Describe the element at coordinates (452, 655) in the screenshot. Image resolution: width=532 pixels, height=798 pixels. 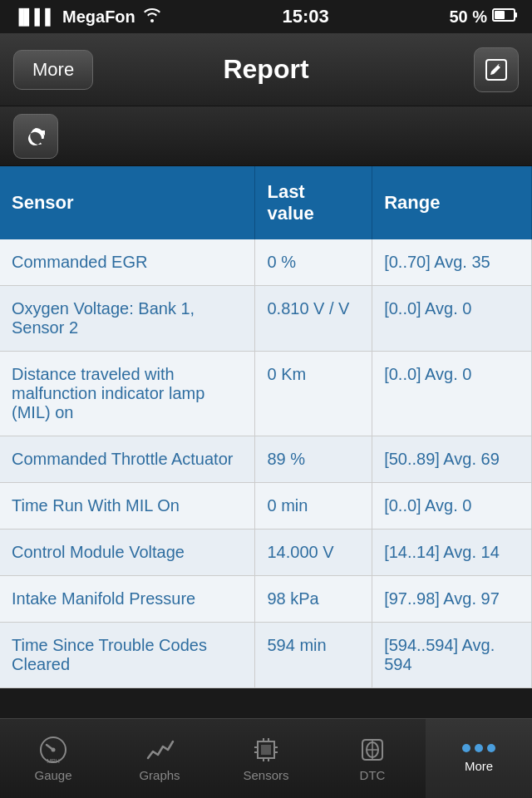
I see `cell-range: [594..594] Avg. 594` at that location.